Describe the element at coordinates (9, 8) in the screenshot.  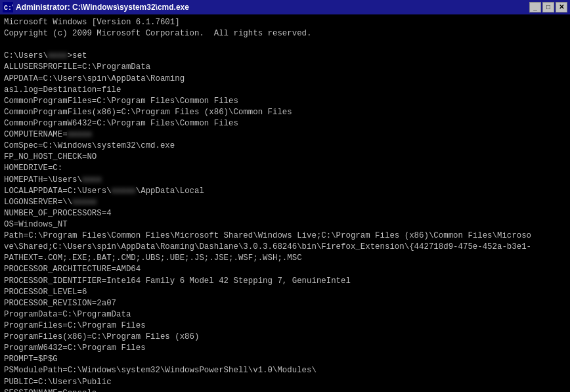
I see `svg-text: C:\` at that location.